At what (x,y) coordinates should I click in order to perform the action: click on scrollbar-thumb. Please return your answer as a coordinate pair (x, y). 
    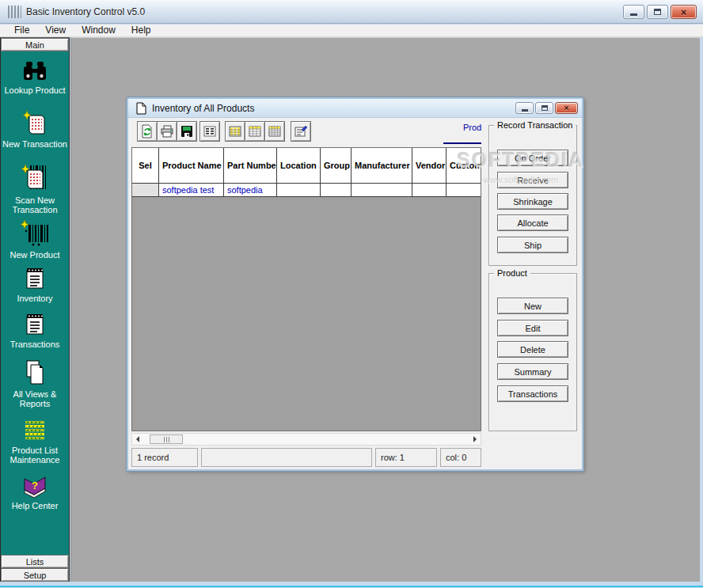
    Looking at the image, I should click on (166, 439).